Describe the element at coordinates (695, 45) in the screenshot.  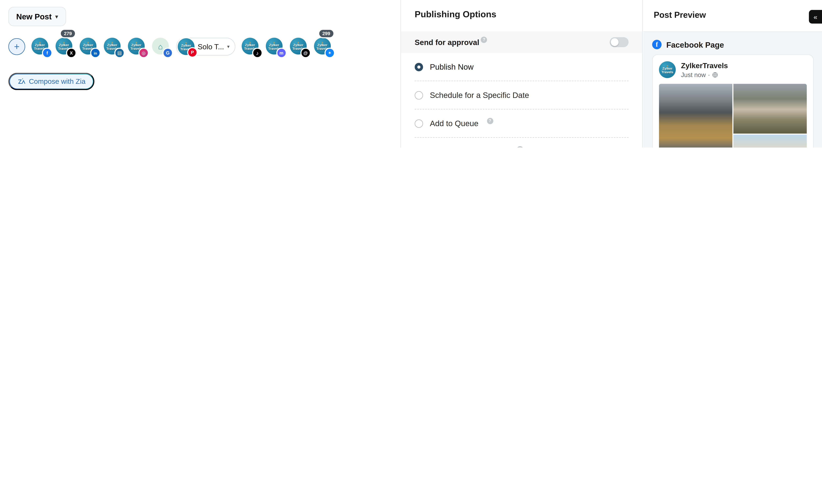
I see `facebook-section-label: Facebook Page` at that location.